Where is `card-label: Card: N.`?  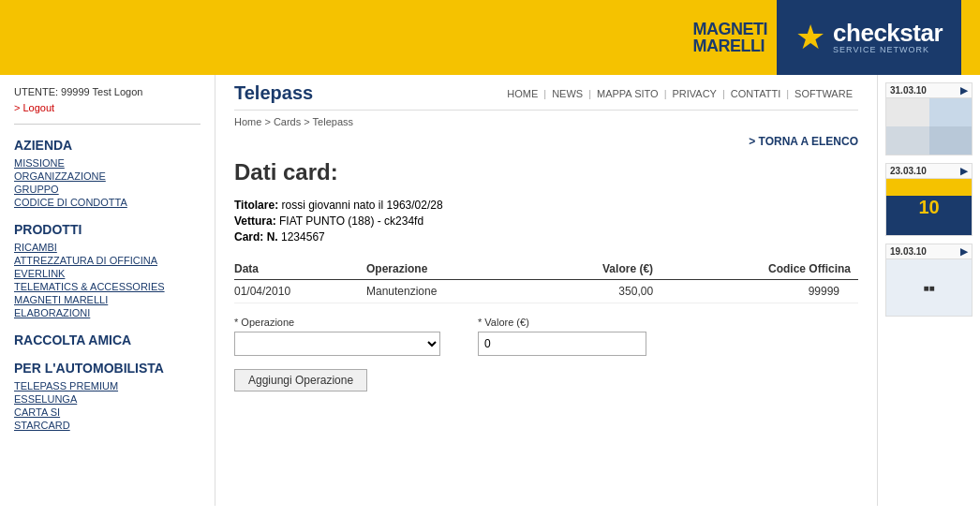
card-label: Card: N. is located at coordinates (257, 237).